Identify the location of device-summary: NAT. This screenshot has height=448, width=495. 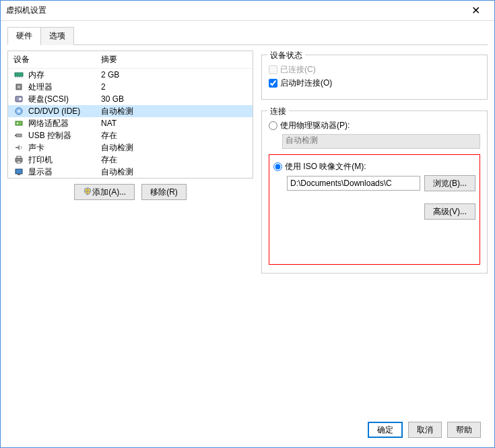
(109, 123).